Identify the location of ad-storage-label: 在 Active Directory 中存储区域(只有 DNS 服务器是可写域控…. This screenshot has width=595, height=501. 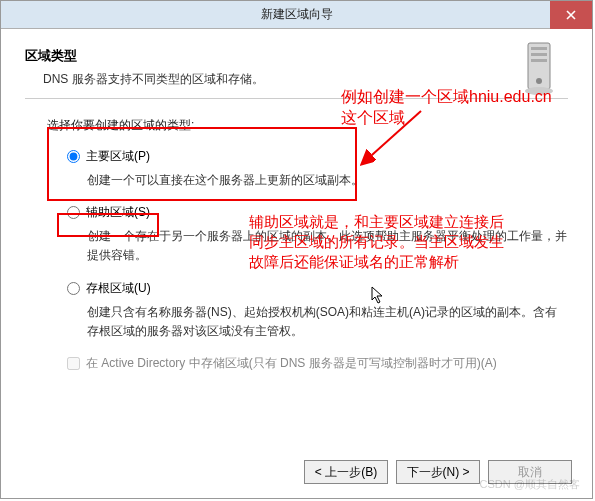
(292, 364).